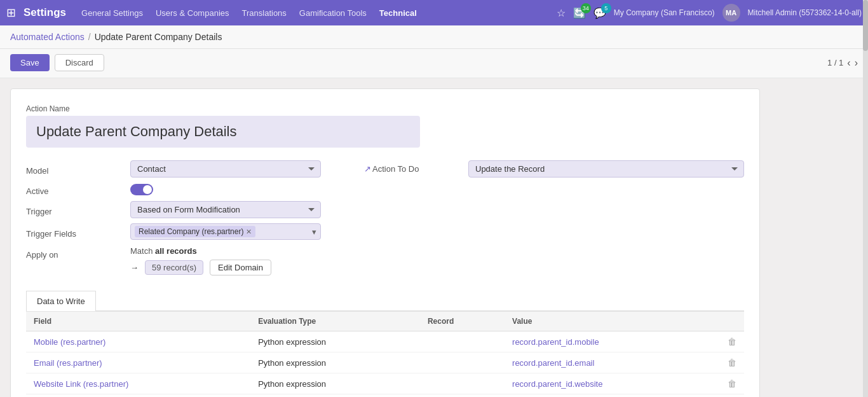 Image resolution: width=868 pixels, height=397 pixels. I want to click on value-link: record.parent_id.mobile, so click(555, 342).